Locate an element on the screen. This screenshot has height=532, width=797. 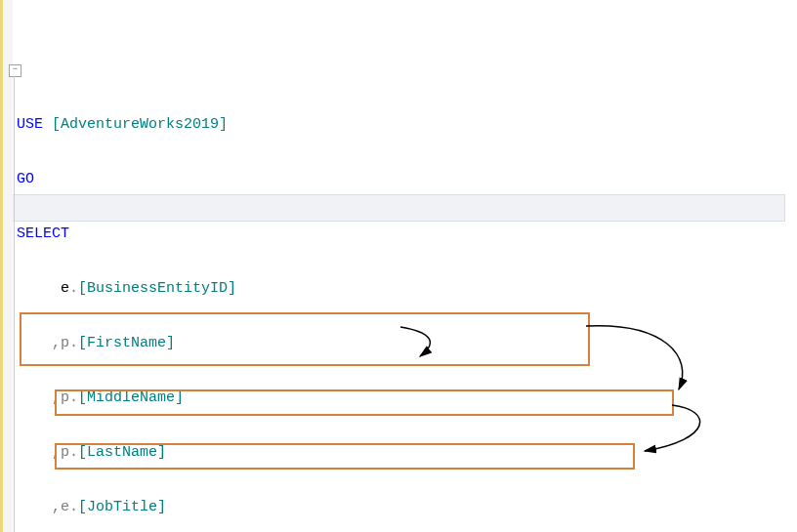
fold-guide-line is located at coordinates (14, 305).